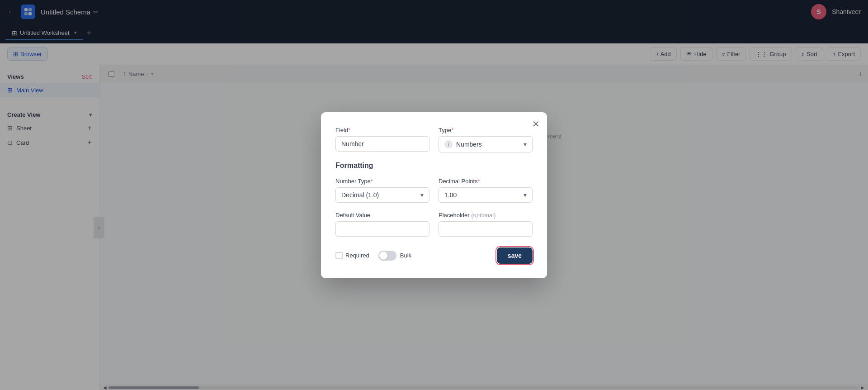 The image size is (868, 390). I want to click on type-group: Type* i Numbers ▾, so click(486, 139).